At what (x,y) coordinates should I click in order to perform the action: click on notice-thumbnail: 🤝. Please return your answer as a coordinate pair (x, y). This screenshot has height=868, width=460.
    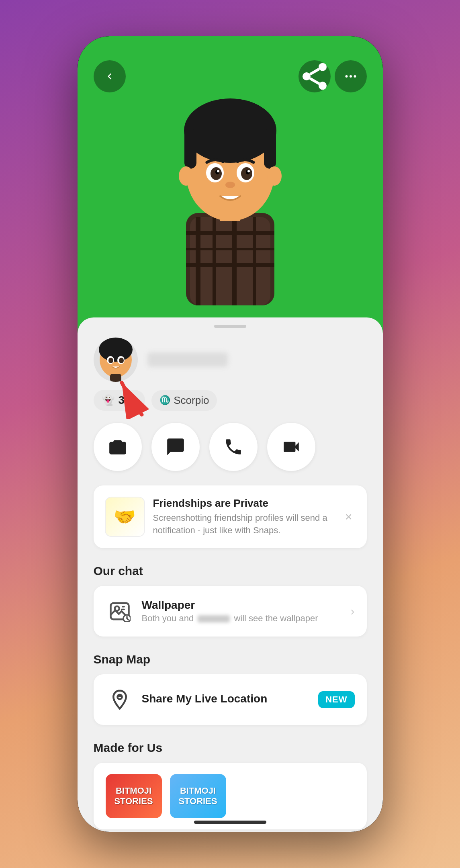
    Looking at the image, I should click on (125, 517).